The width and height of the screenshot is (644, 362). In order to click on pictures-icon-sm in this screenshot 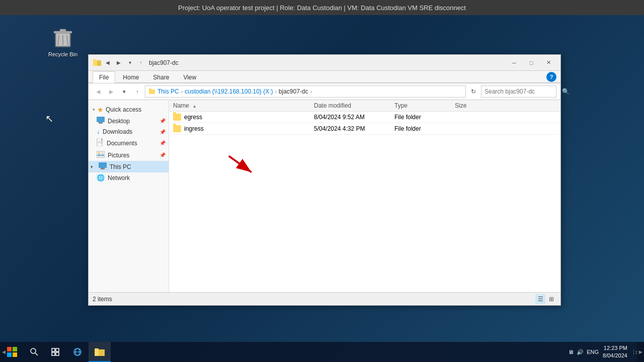, I will do `click(101, 155)`.